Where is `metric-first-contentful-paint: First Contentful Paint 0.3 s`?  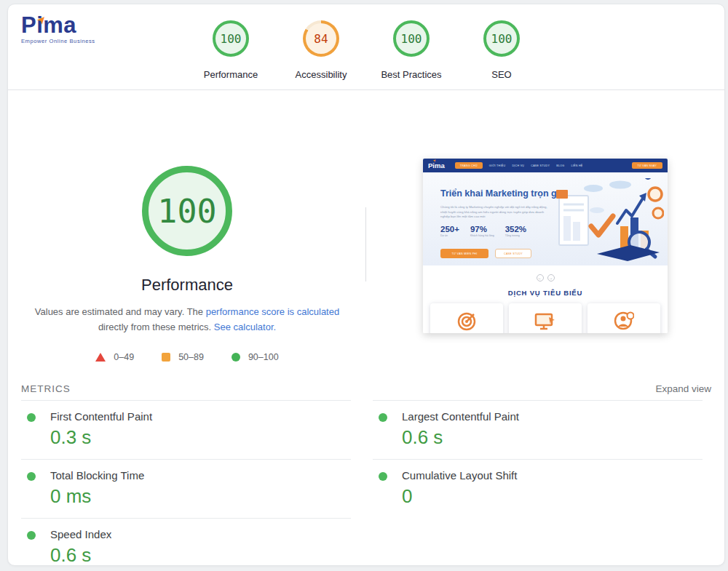
metric-first-contentful-paint: First Contentful Paint 0.3 s is located at coordinates (186, 429).